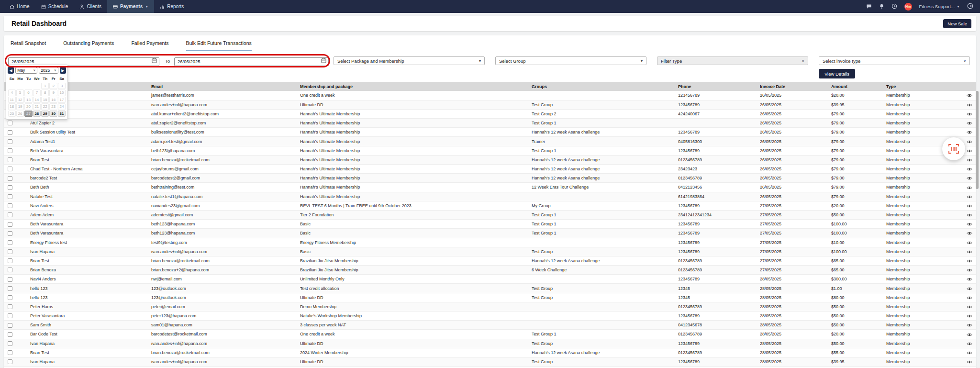 This screenshot has width=980, height=368. What do you see at coordinates (869, 7) in the screenshot?
I see `chat-icon` at bounding box center [869, 7].